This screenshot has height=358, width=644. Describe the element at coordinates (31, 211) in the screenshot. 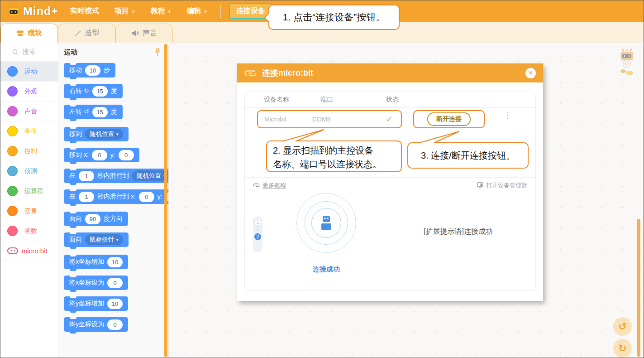

I see `category-label: 变量` at that location.